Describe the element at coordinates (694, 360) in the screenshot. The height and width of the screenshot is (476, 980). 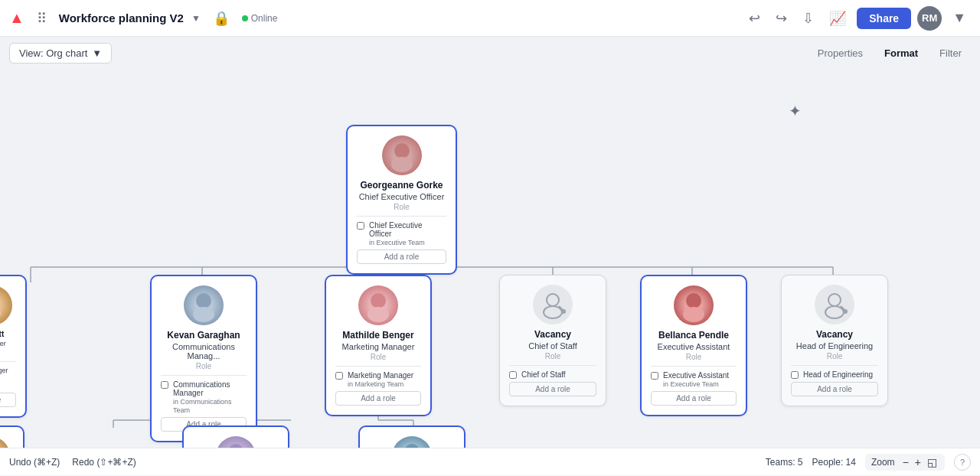
I see `role-label-bellanca: Role` at that location.